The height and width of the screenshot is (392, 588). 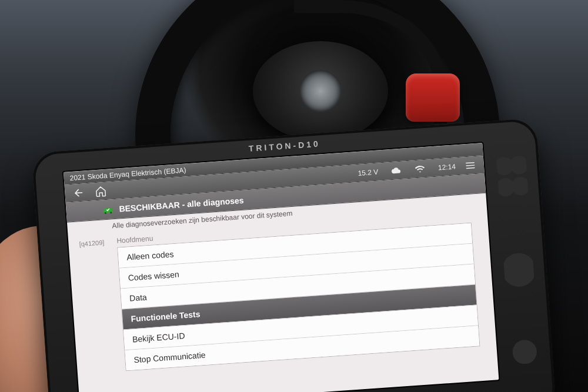 I want to click on reference-id: [q41209], so click(x=99, y=315).